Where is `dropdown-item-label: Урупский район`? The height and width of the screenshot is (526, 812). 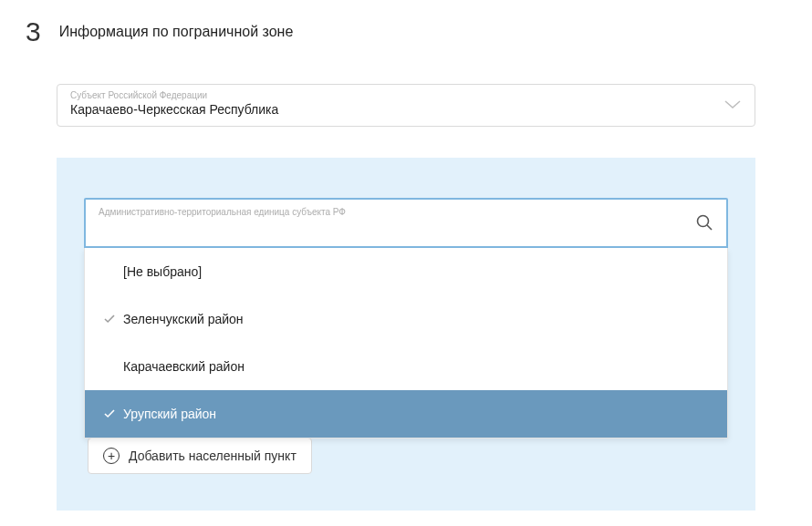
dropdown-item-label: Урупский район is located at coordinates (170, 414).